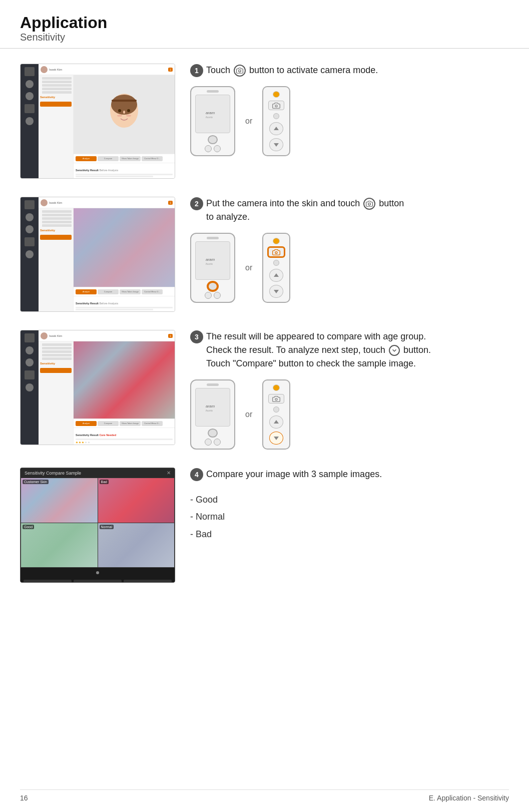 The width and height of the screenshot is (529, 812). I want to click on phone-small-btn-1a, so click(208, 149).